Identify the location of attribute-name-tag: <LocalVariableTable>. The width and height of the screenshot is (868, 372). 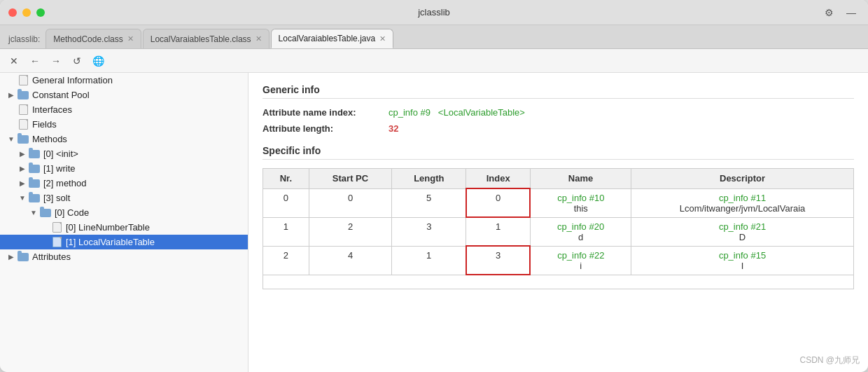
(482, 112).